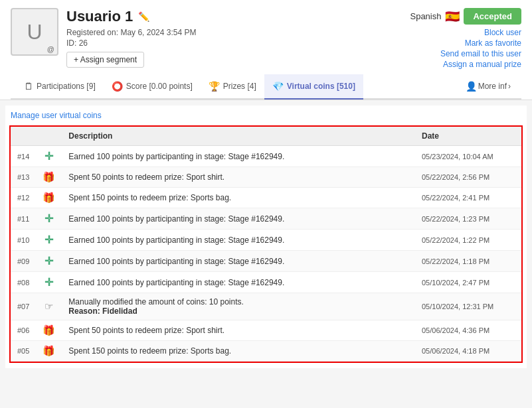 This screenshot has height=408, width=532. I want to click on assign-segment-button: + Assign segment, so click(105, 60).